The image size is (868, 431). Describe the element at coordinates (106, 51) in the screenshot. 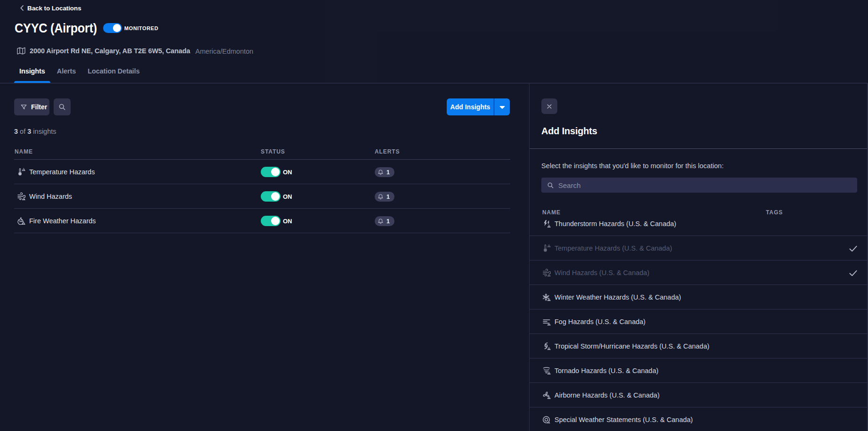

I see `address-row: 2000 Airport Rd NE, Calgary, AB T2E 6W5,…` at that location.